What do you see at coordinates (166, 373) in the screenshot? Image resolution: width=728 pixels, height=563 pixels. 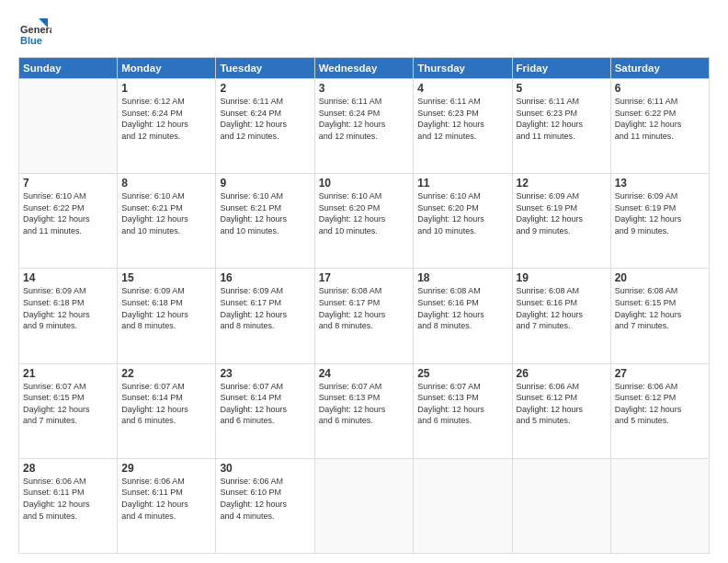 I see `day-number: 22` at bounding box center [166, 373].